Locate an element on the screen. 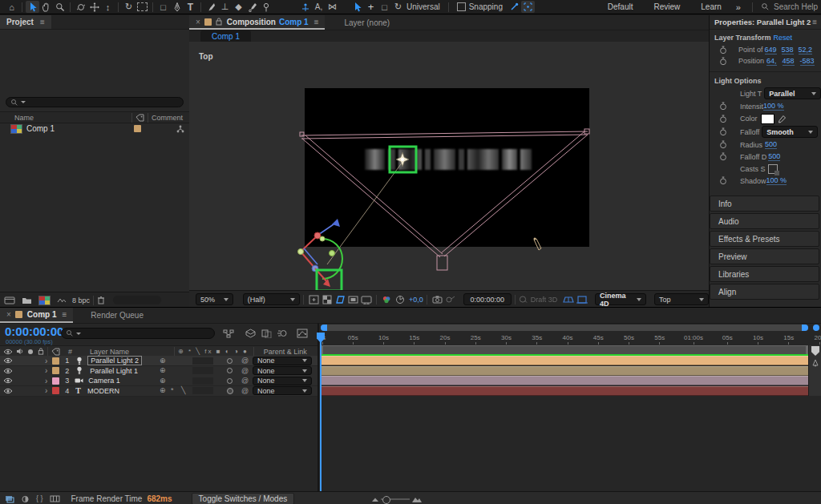  view-layout-icon is located at coordinates (366, 300).